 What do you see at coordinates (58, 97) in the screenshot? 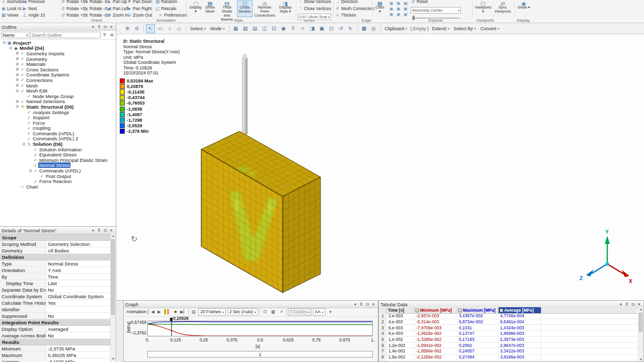
I see `tree-item-node-merge-group: ✓Node Merge Group` at bounding box center [58, 97].